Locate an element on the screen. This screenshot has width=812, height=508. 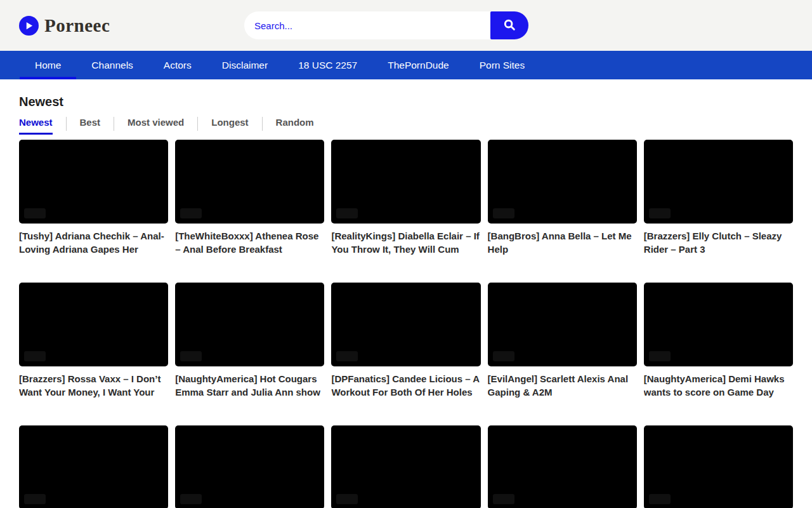
nav-item-home: Home is located at coordinates (48, 65).